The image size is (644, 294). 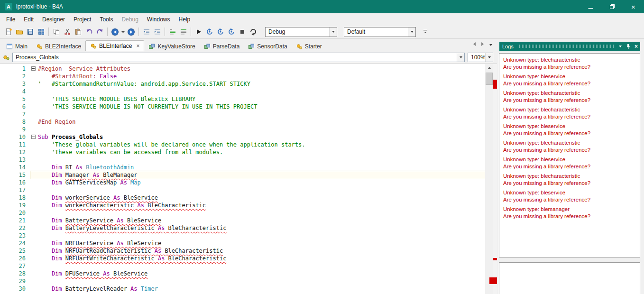 I want to click on paste-icon, so click(x=78, y=32).